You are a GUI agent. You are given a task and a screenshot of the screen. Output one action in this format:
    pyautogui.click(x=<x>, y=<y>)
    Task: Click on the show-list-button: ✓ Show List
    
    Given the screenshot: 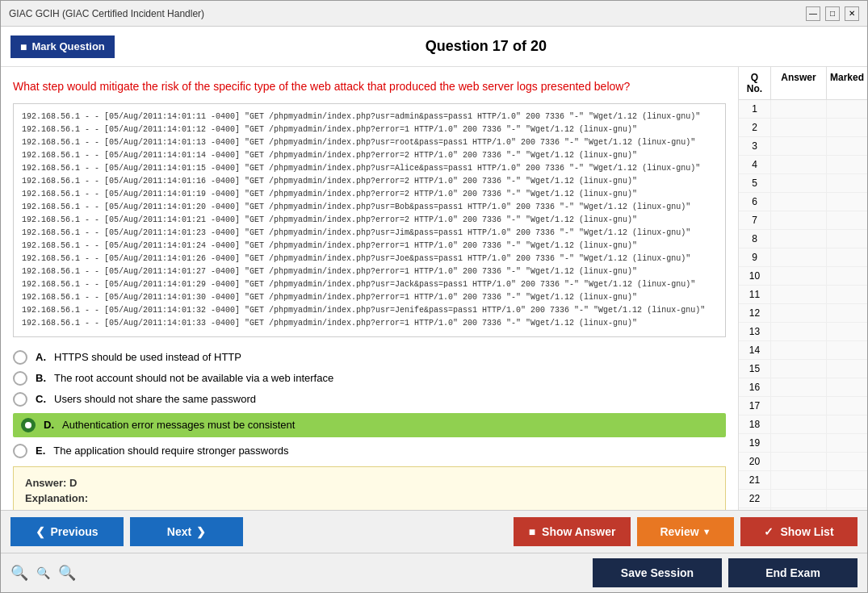 What is the action you would take?
    pyautogui.click(x=799, y=532)
    